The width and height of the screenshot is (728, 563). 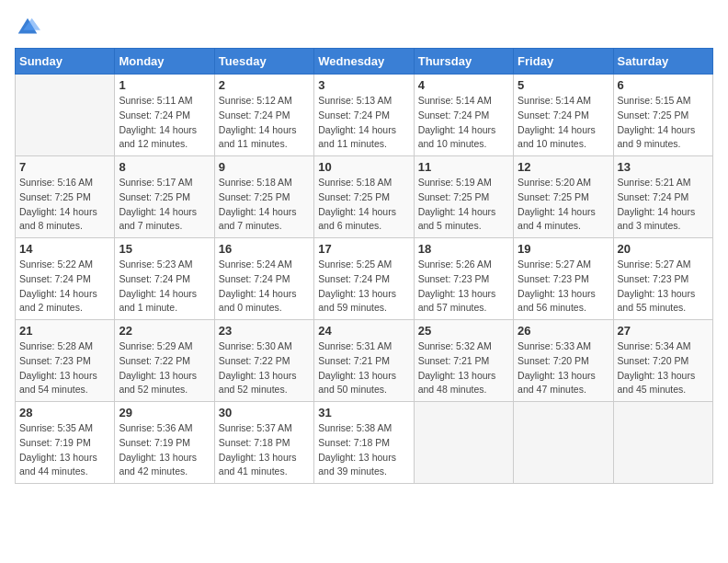 I want to click on calendar-cell: 5Sunrise: 5:14 AMSunset: 7:24 PMDaylight…, so click(x=563, y=116).